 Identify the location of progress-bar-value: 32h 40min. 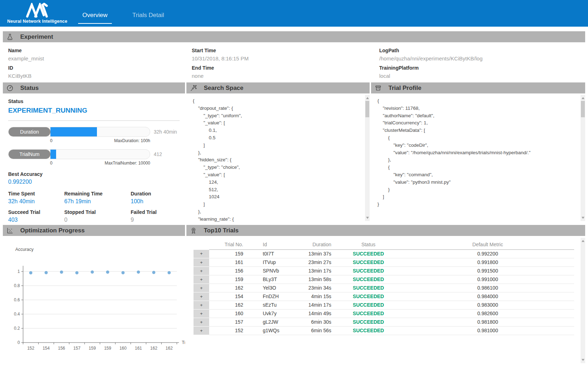
(165, 132).